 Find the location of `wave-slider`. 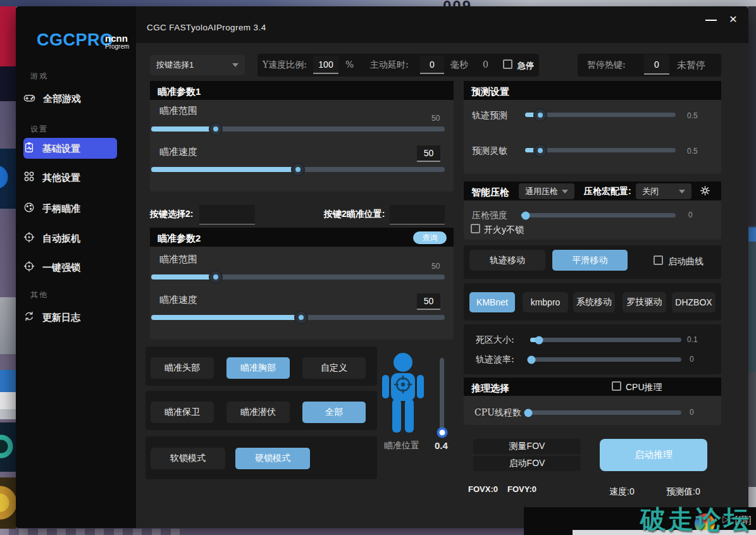

wave-slider is located at coordinates (605, 359).